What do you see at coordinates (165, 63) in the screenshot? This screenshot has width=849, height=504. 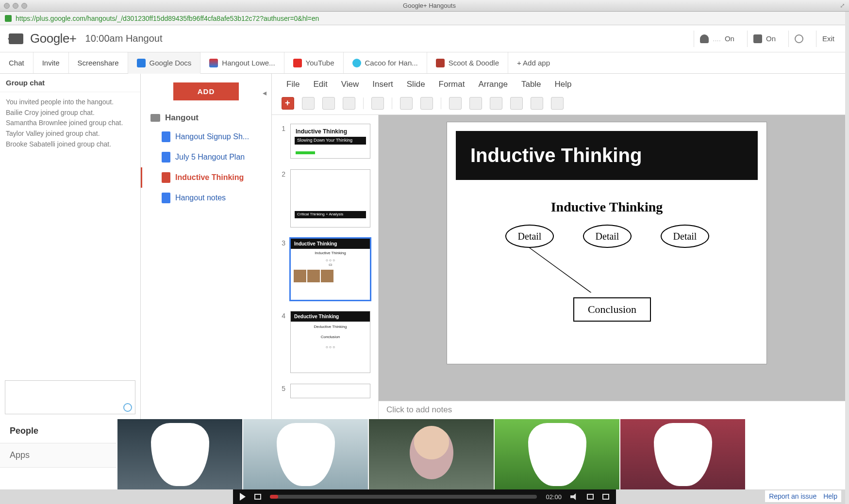 I see `tab-google-docs: Google Docs` at bounding box center [165, 63].